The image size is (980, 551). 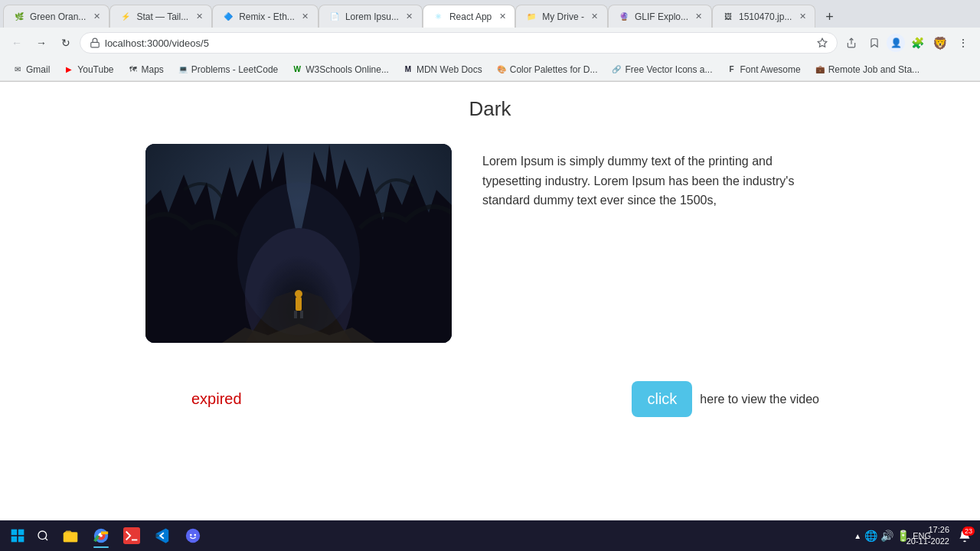 I want to click on bookmark-button, so click(x=874, y=43).